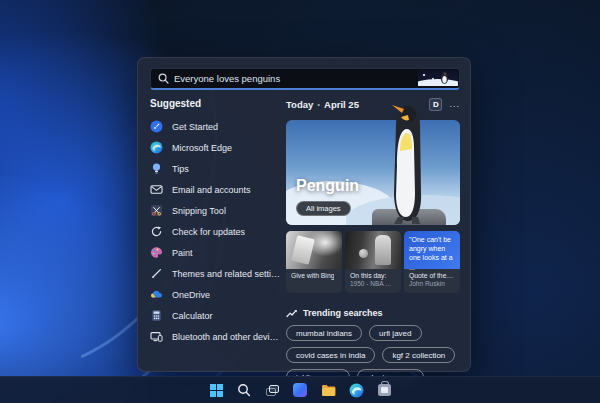 The image size is (600, 403). I want to click on task-view-icon, so click(272, 390).